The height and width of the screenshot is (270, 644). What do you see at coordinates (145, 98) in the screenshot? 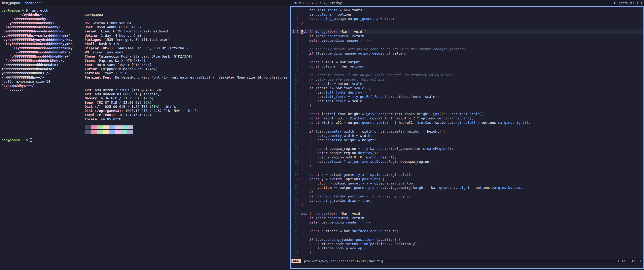
I see `terminal-row: Memory: 6.36 GiB / 31.23 GiB (20%)` at bounding box center [145, 98].